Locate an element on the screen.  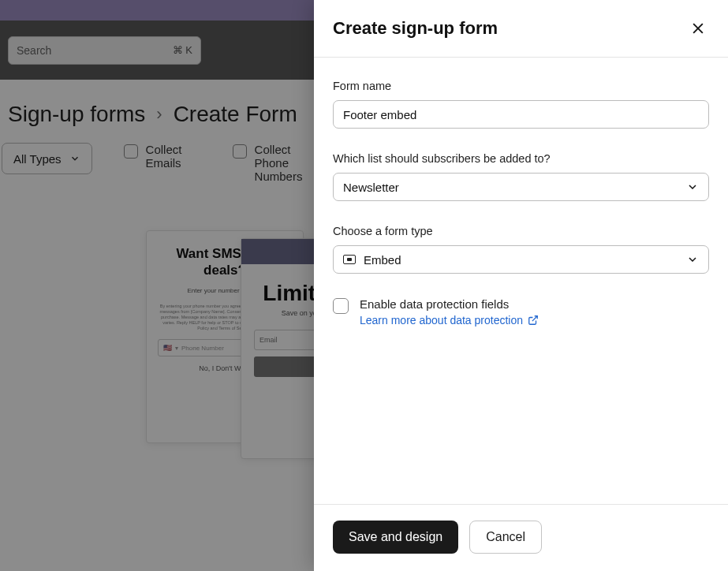
modal-title: Create sign-up form is located at coordinates (415, 28).